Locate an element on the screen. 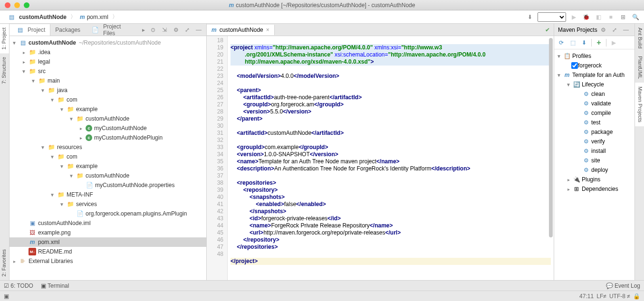 The height and width of the screenshot is (301, 644). tree-services: ▼📁services is located at coordinates (108, 204).